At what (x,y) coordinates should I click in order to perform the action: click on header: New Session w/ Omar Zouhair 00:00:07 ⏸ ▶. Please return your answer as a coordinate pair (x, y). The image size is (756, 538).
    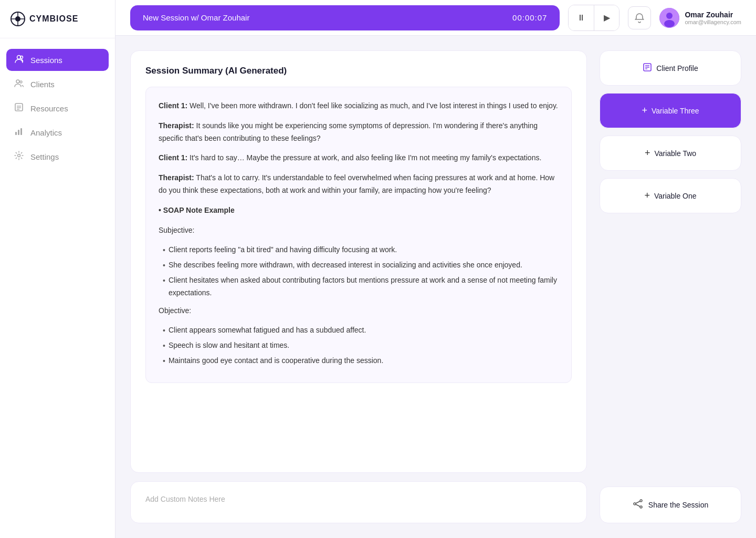
    Looking at the image, I should click on (436, 18).